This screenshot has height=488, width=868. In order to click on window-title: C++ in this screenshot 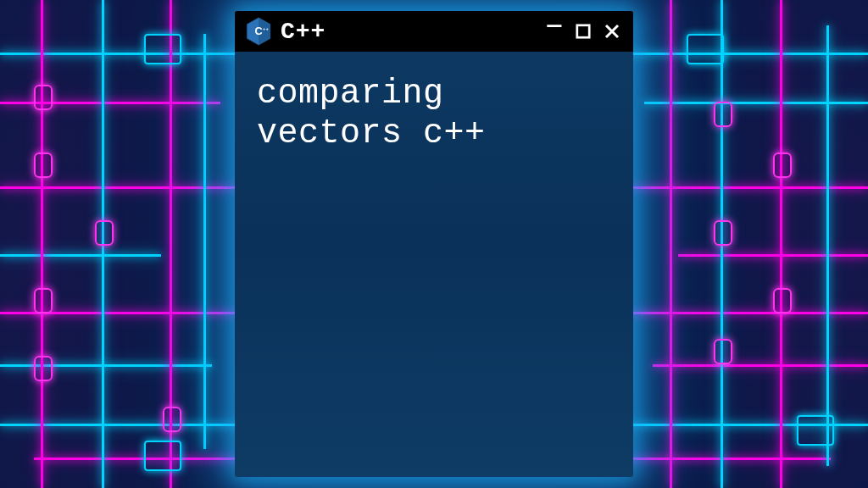, I will do `click(408, 32)`.